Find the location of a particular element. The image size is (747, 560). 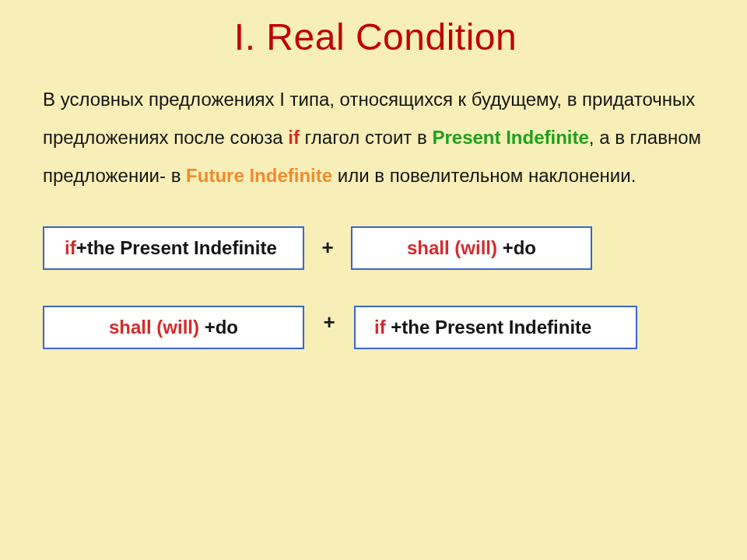

box3-main: shall (will) is located at coordinates (157, 327).